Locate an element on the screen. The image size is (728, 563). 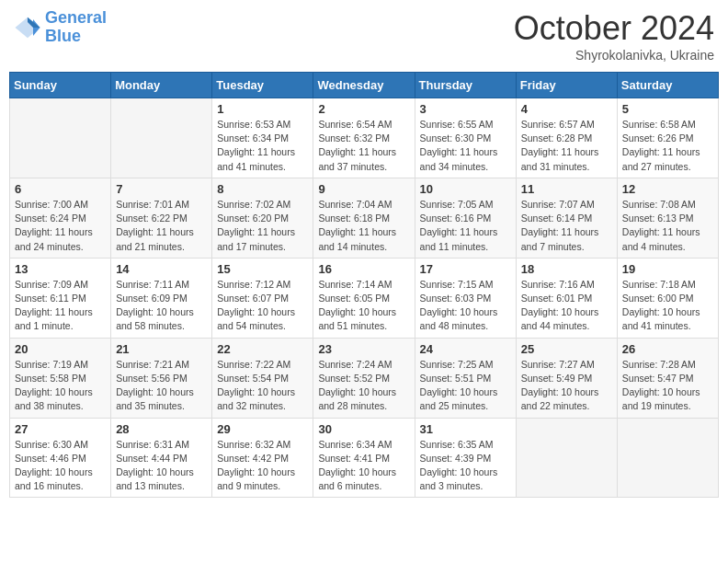
day-number: 6 is located at coordinates (61, 190).